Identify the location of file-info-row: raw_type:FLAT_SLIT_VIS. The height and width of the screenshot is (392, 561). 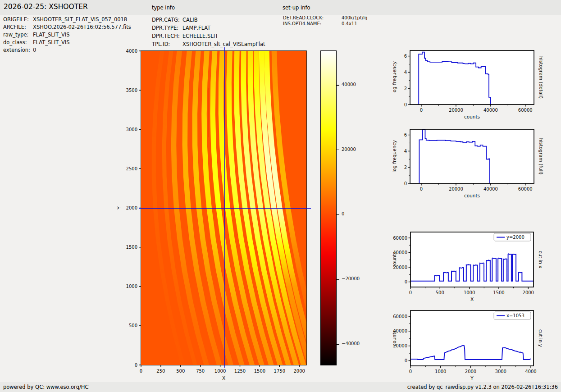
(36, 35).